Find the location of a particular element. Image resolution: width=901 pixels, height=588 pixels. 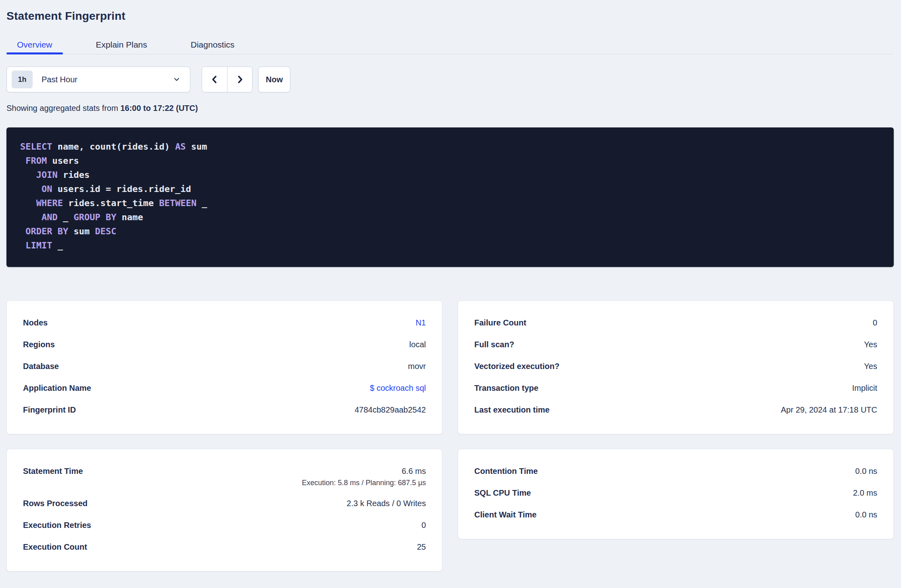

stat-value: movr is located at coordinates (417, 366).